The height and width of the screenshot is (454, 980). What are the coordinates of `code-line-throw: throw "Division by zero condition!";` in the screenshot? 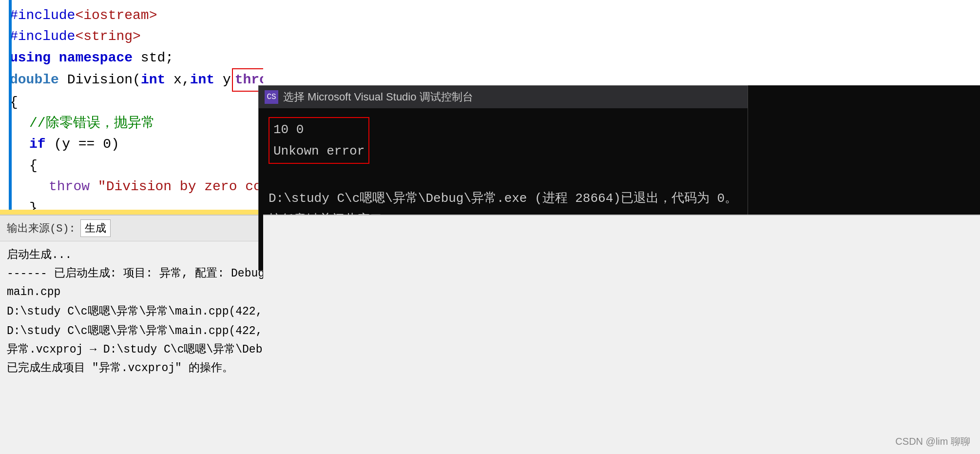 It's located at (132, 186).